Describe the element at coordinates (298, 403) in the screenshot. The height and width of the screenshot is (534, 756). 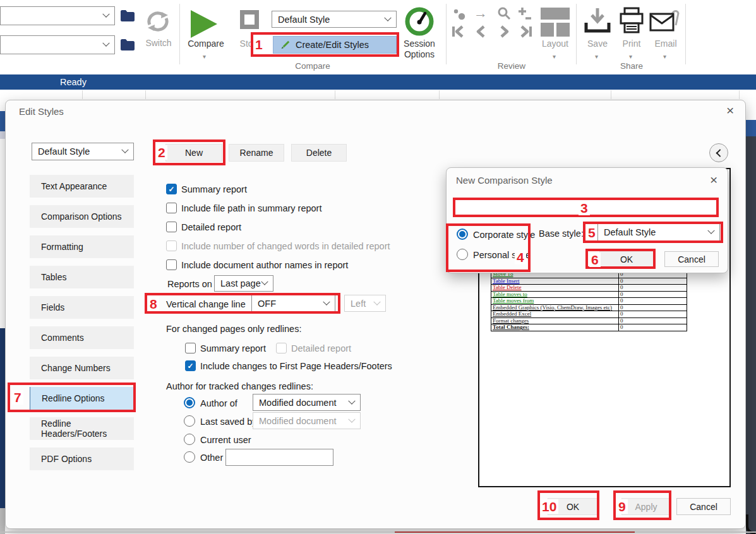
I see `author-of-value: Modified document` at that location.